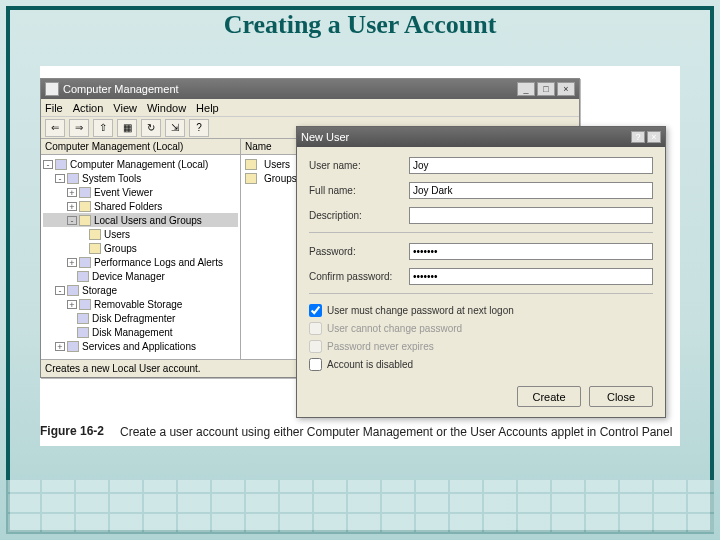 The height and width of the screenshot is (540, 720). Describe the element at coordinates (140, 248) in the screenshot. I see `tree-groups: Groups` at that location.